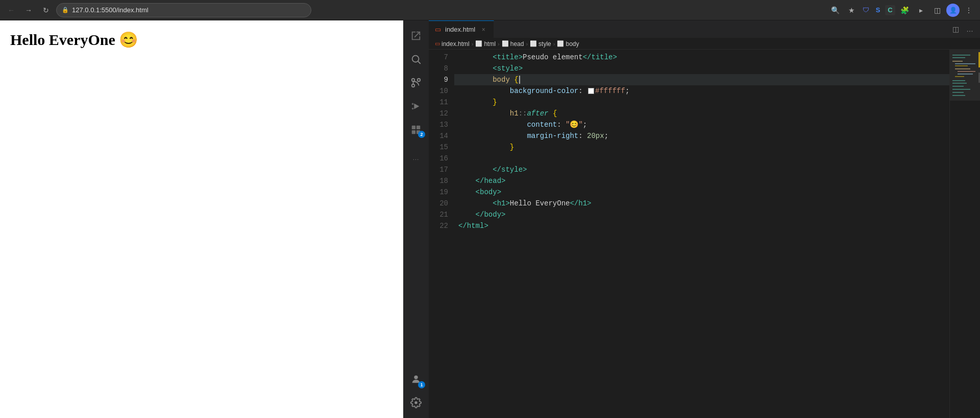 The image size is (980, 418). I want to click on activity-bar: 2 … 1, so click(416, 219).